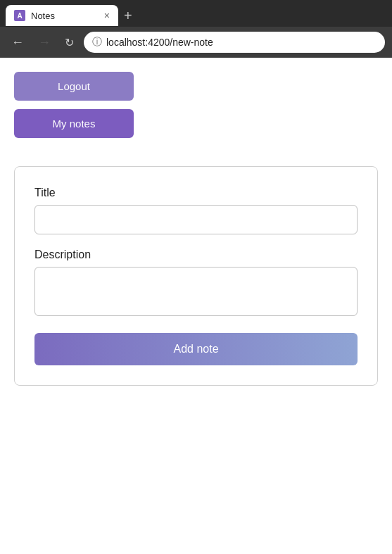 The height and width of the screenshot is (554, 392). I want to click on nav-bar: ← → ↻ ⓘ localhost:4200/new-note, so click(196, 42).